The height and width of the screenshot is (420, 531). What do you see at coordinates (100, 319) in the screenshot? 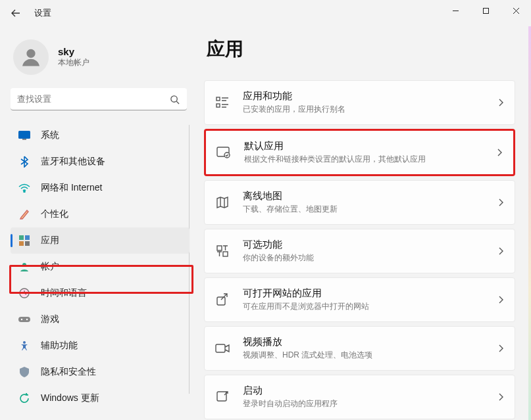
I see `sidebar-item-gaming: 游戏` at bounding box center [100, 319].